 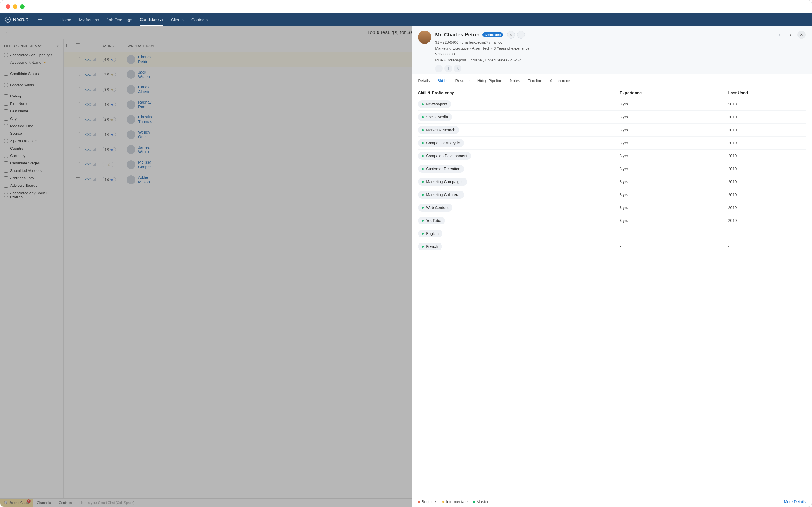 What do you see at coordinates (32, 74) in the screenshot?
I see `filter-item: Candidate Status` at bounding box center [32, 74].